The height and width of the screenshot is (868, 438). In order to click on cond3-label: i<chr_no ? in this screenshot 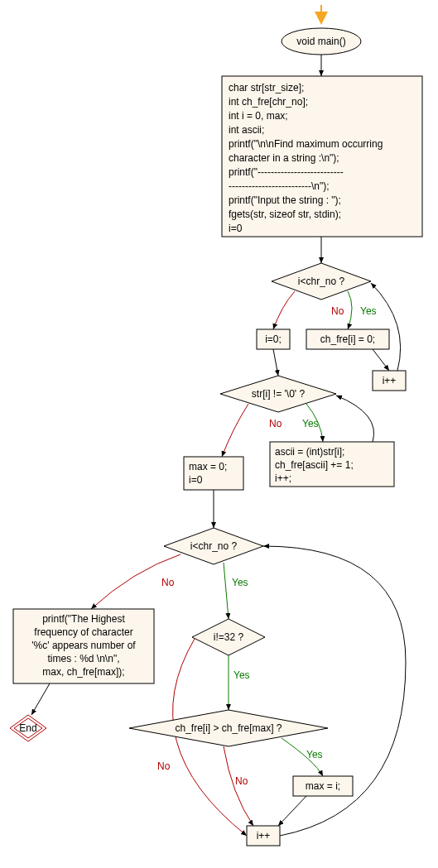, I will do `click(214, 546)`.